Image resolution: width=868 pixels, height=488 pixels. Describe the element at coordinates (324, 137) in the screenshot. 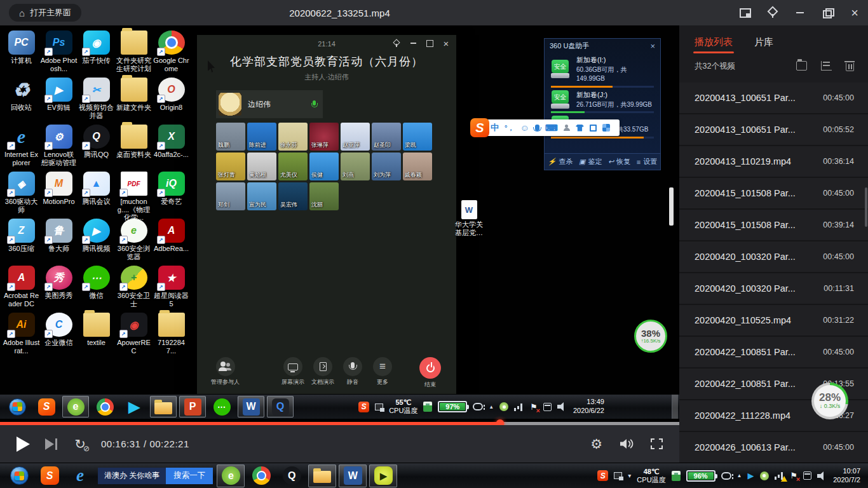

I see `participant-tile: 张琳萍` at that location.